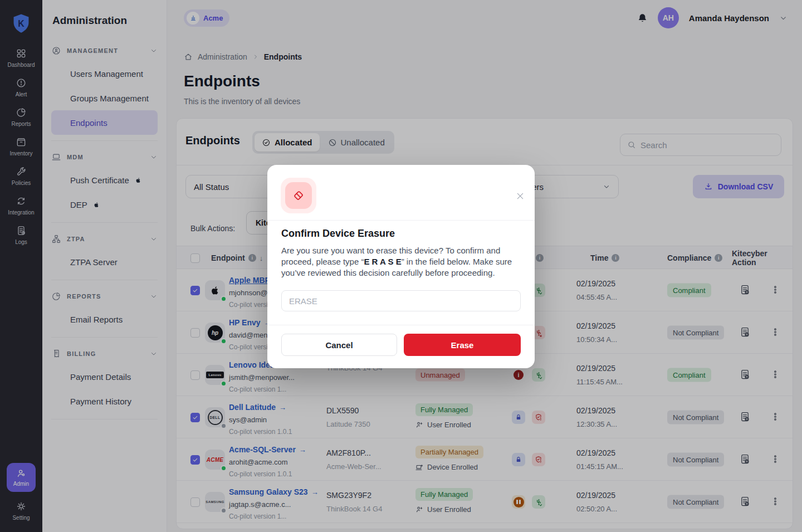 This screenshot has width=802, height=532. I want to click on confirm-erasure-modal: Confirm Device Erasure Are you sure you …, so click(401, 266).